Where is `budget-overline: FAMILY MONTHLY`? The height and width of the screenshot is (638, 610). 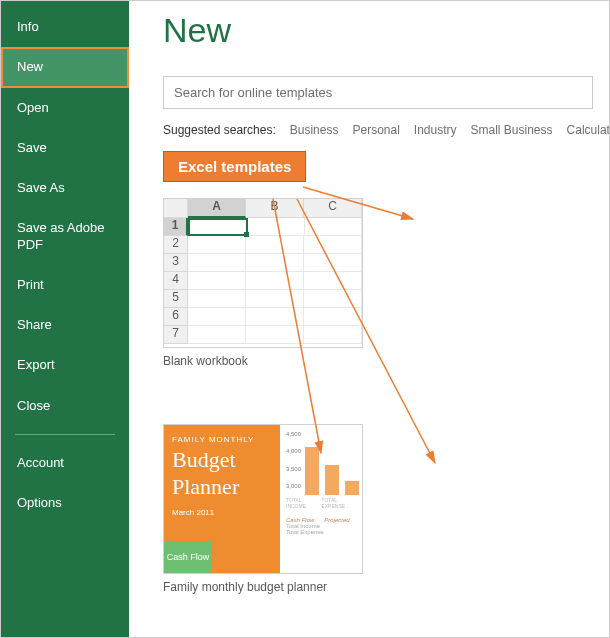
budget-overline: FAMILY MONTHLY is located at coordinates (222, 440).